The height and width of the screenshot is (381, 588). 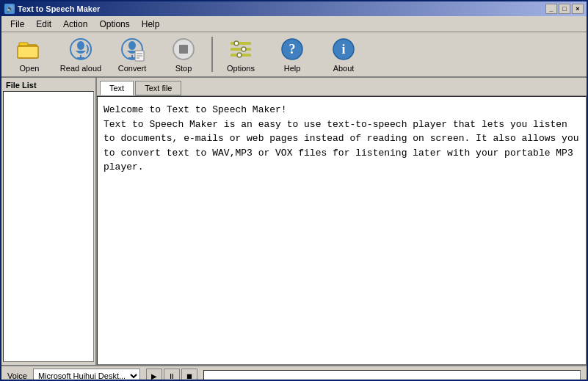 What do you see at coordinates (392, 376) in the screenshot?
I see `progress-bar` at bounding box center [392, 376].